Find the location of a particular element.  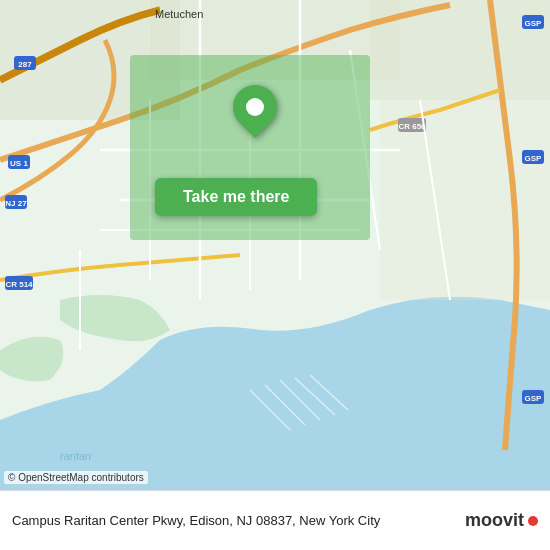

bottom-bar: Campus Raritan Center Pkwy, Edison, NJ 0… is located at coordinates (275, 520).